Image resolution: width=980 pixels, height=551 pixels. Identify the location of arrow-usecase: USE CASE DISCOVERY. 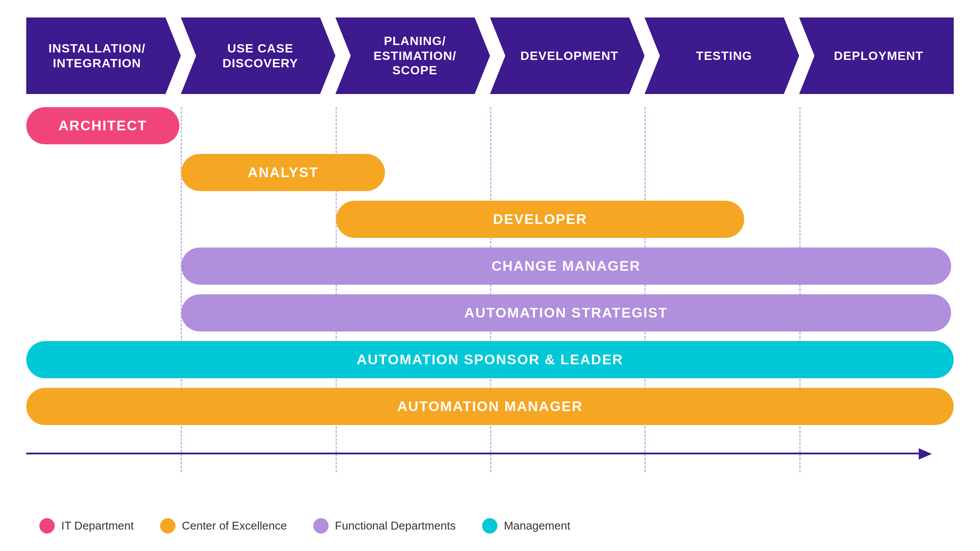
(258, 56).